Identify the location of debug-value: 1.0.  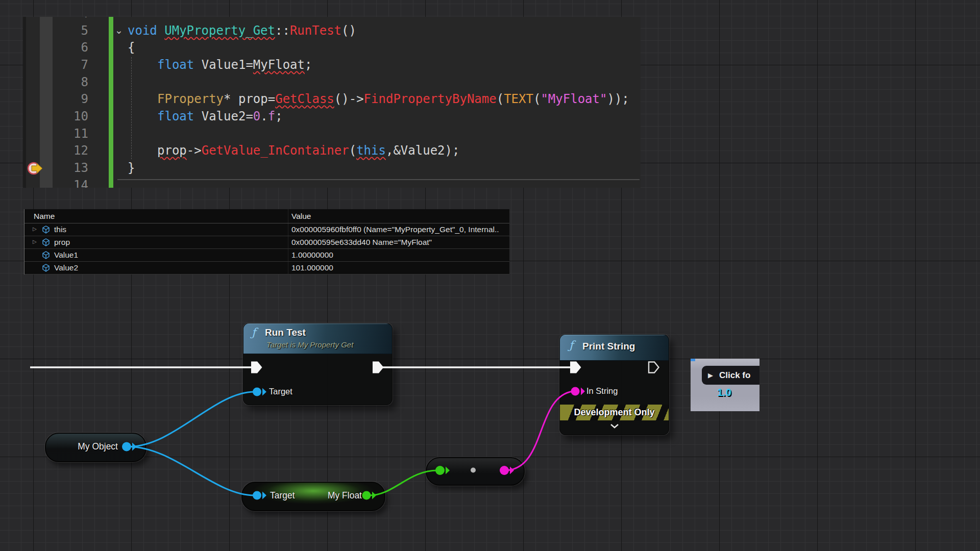
(724, 393).